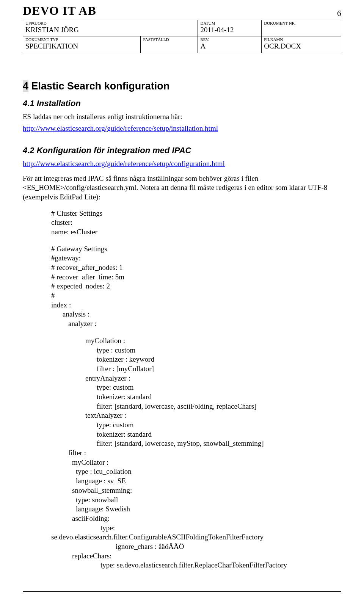  What do you see at coordinates (110, 30) in the screenshot?
I see `meta-value-uppgjord: KRISTIAN JÖRG` at bounding box center [110, 30].